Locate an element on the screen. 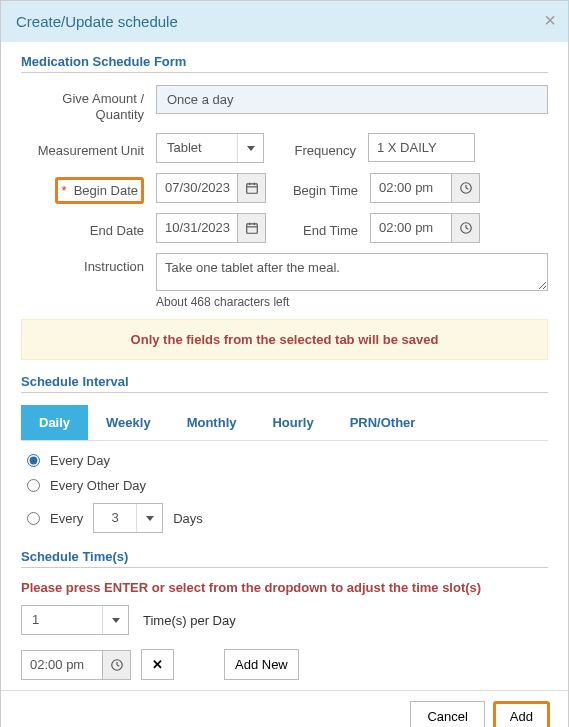  time-slot-row: 02:00 pm ✕ Add New is located at coordinates (284, 664).